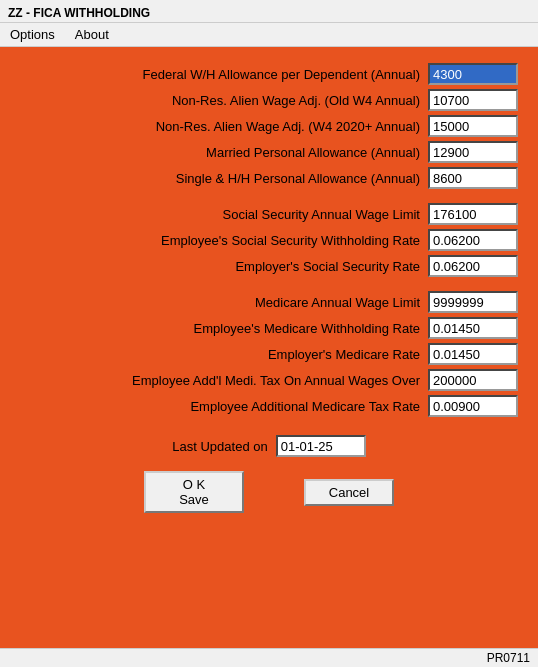 This screenshot has height=667, width=538. Describe the element at coordinates (288, 126) in the screenshot. I see `field-label: Non-Res. Alien Wage Adj. (W4 2020+ Annua…` at that location.